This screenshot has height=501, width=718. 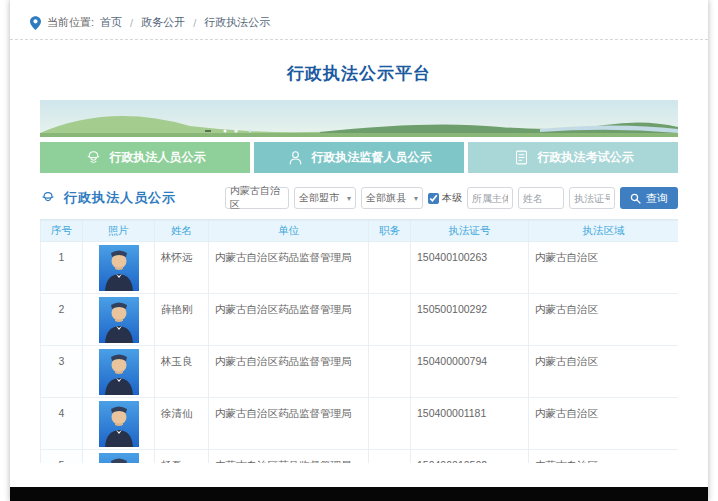 I want to click on header-no: 序号, so click(x=62, y=232).